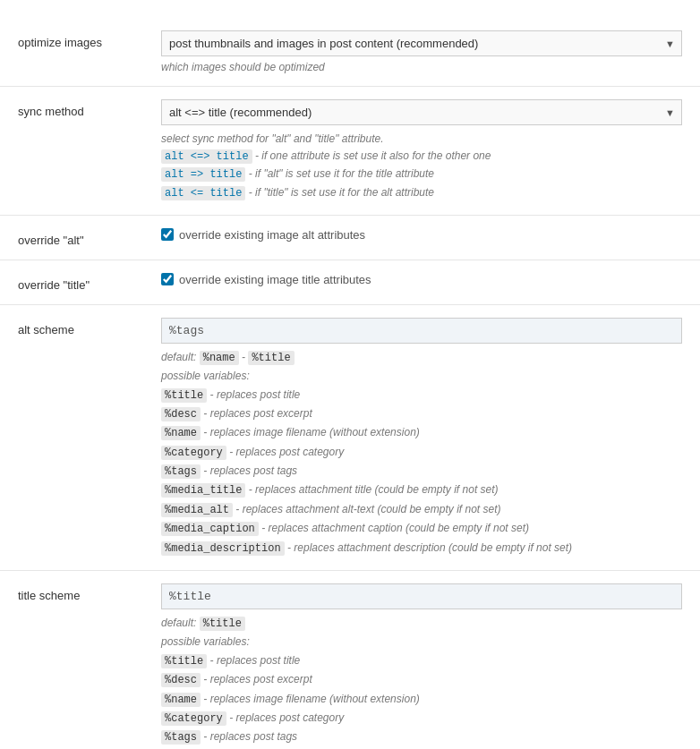 Image resolution: width=700 pixels, height=749 pixels. What do you see at coordinates (422, 623) in the screenshot?
I see `title-scheme-default: default: %title` at bounding box center [422, 623].